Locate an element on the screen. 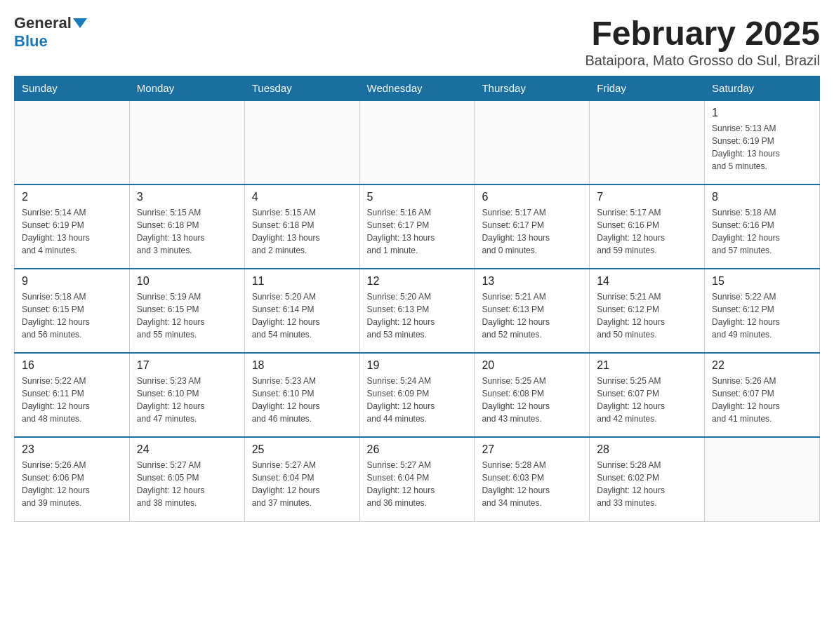  calendar-day: 7Sunrise: 5:17 AM Sunset: 6:16 PM Daylig… is located at coordinates (647, 227).